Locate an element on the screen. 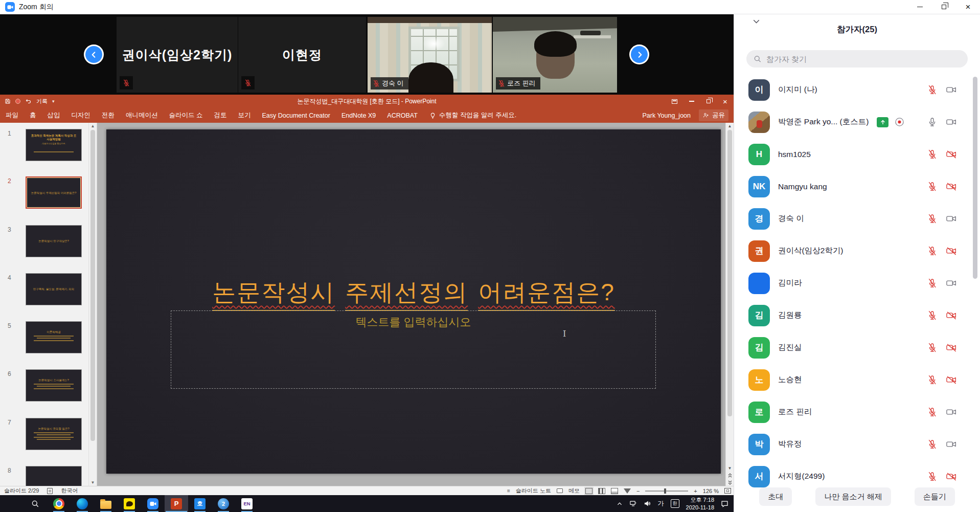 The height and width of the screenshot is (512, 980). taskbar-kakaotalk-icon is located at coordinates (129, 503).